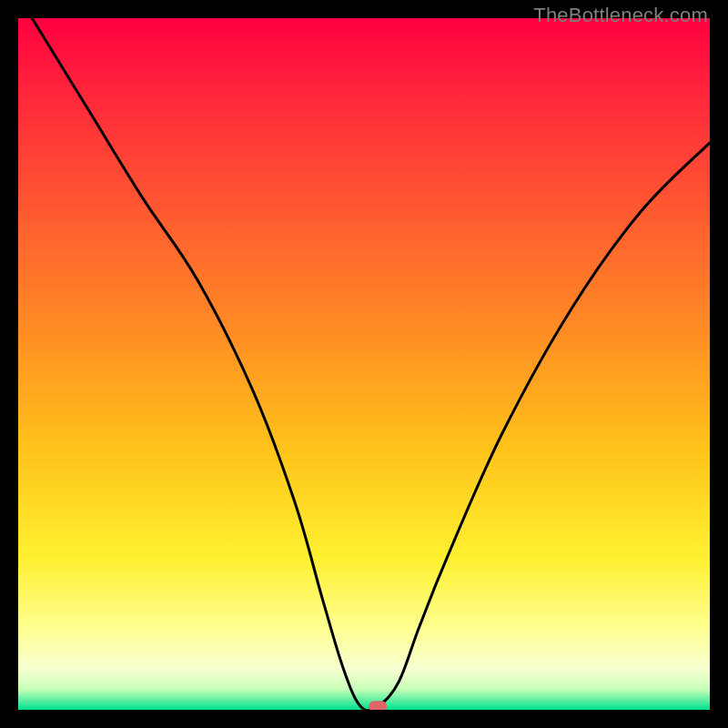 The width and height of the screenshot is (728, 728). Describe the element at coordinates (378, 705) in the screenshot. I see `optimum-marker` at that location.